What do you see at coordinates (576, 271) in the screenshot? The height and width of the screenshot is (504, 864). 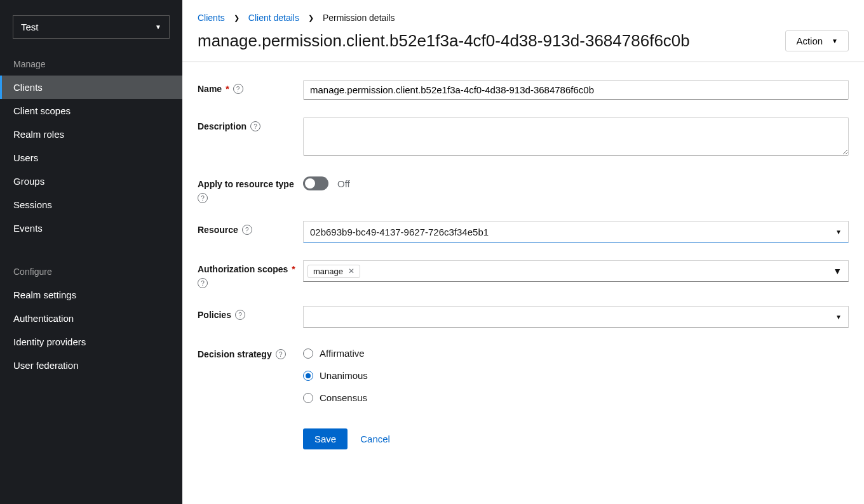 I see `auth-scopes-select: manage ✕ ▼` at bounding box center [576, 271].